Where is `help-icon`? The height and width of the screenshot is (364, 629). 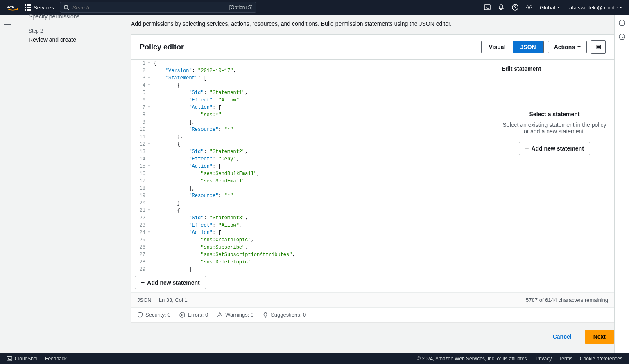 help-icon is located at coordinates (515, 7).